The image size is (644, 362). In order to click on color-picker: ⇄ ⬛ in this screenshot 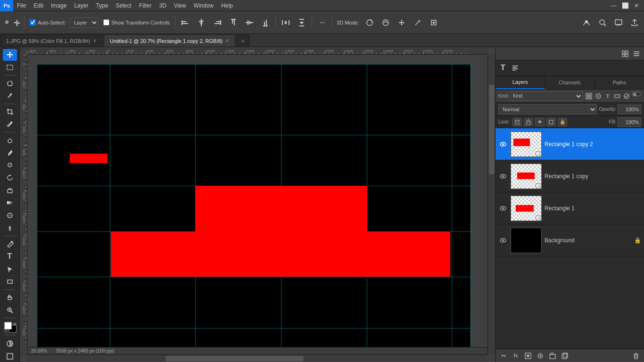, I will do `click(10, 327)`.